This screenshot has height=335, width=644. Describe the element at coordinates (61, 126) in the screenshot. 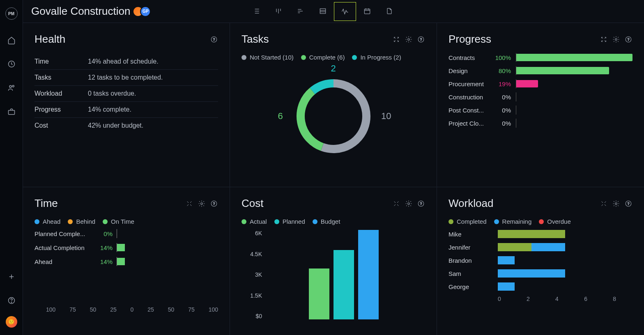

I see `health-label: Cost` at that location.